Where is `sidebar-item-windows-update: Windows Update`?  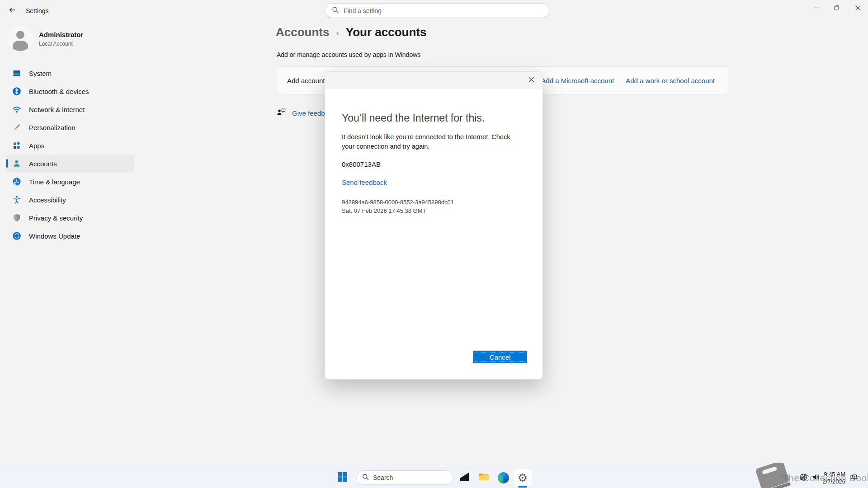
sidebar-item-windows-update: Windows Update is located at coordinates (70, 236).